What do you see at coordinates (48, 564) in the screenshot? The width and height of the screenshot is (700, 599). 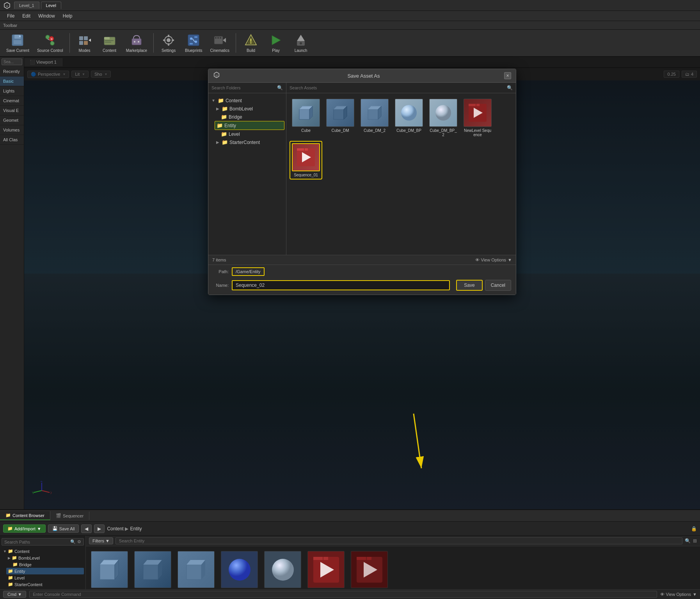 I see `content-tree-bridge: 📁 Bridge` at bounding box center [48, 564].